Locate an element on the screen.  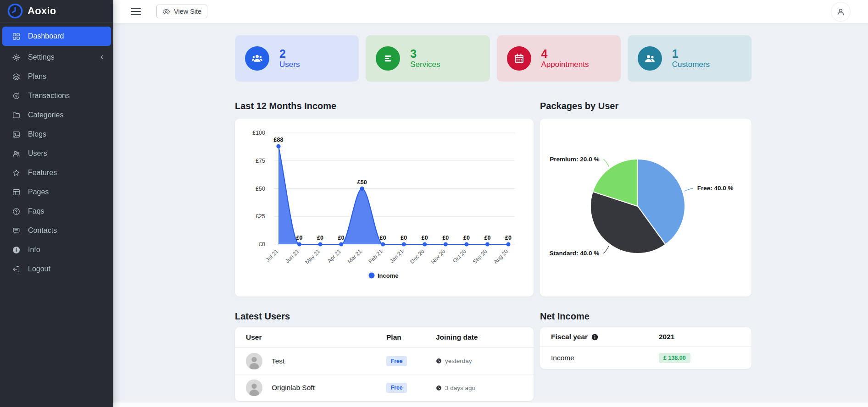
sidebar-item-transactions: $Transactions is located at coordinates (57, 96).